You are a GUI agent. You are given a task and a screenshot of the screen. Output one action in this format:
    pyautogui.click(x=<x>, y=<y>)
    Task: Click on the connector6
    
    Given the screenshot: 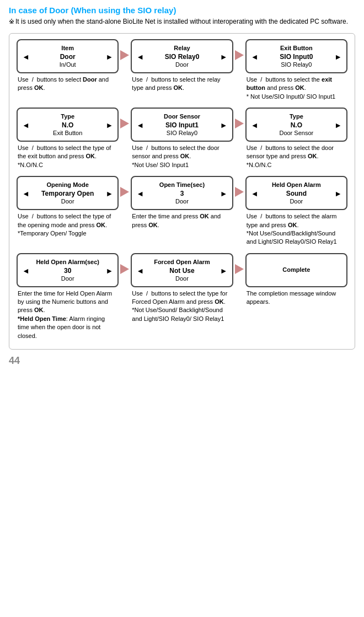 What is the action you would take?
    pyautogui.click(x=239, y=186)
    